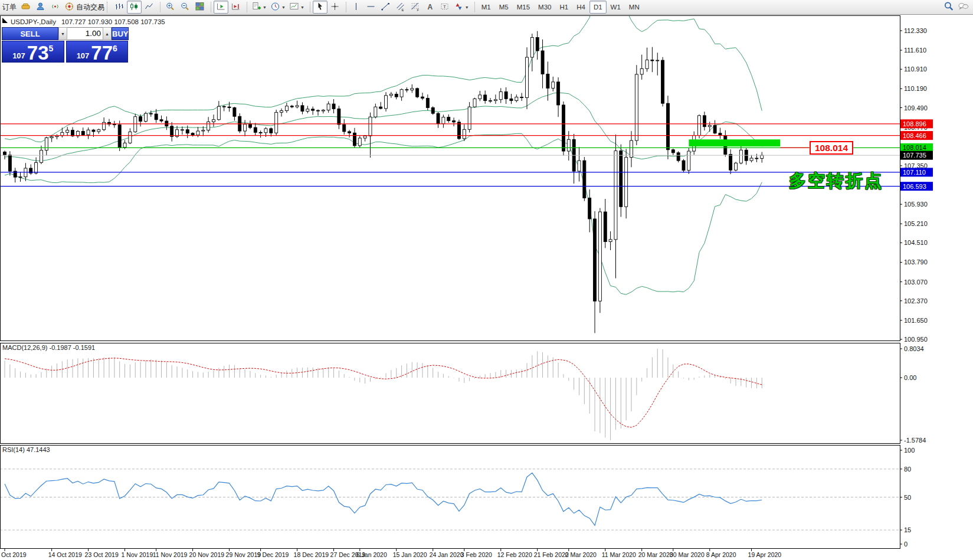 Image resolution: width=973 pixels, height=560 pixels. What do you see at coordinates (914, 349) in the screenshot?
I see `svg-text: 0.8034` at bounding box center [914, 349].